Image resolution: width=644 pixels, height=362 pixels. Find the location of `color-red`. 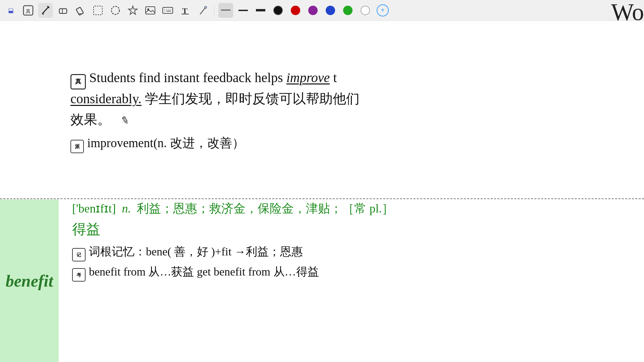

color-red is located at coordinates (296, 10).